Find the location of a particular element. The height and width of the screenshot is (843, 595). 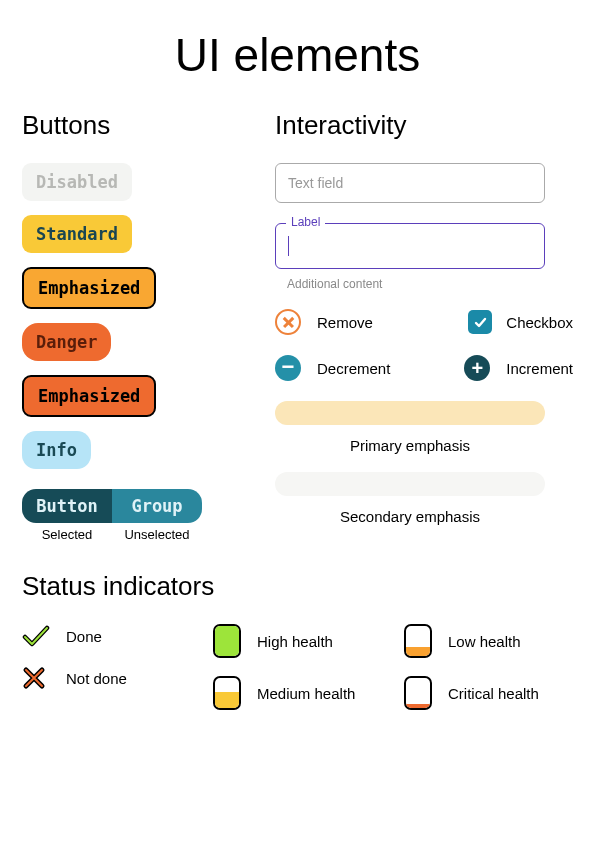

remove-label: Remove is located at coordinates (345, 322).